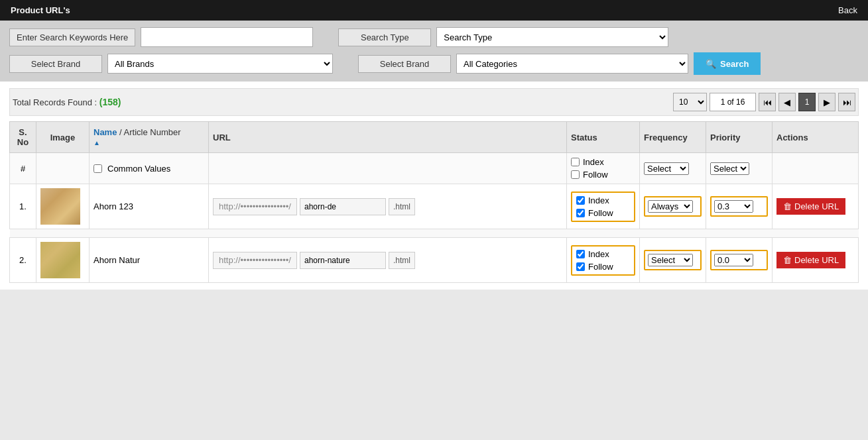 The width and height of the screenshot is (868, 440). Describe the element at coordinates (711, 64) in the screenshot. I see `search-icon: 🔍` at that location.